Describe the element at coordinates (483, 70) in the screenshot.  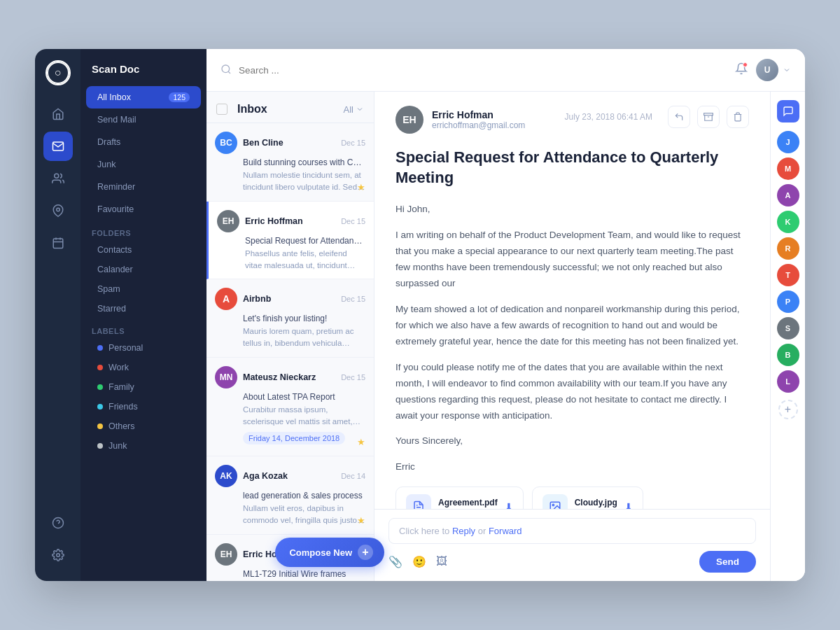
I see `search-input` at that location.